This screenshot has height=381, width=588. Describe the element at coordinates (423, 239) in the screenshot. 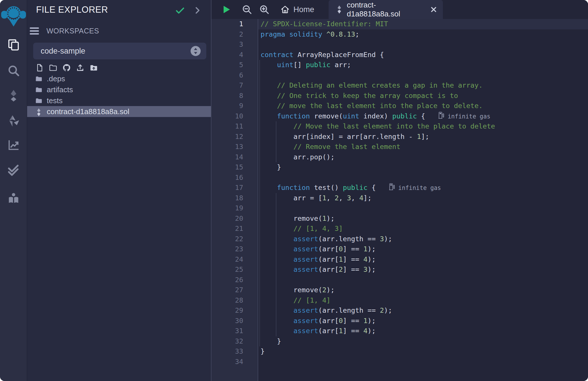

I see `code-line-22: assert(arr.length == 3);` at that location.